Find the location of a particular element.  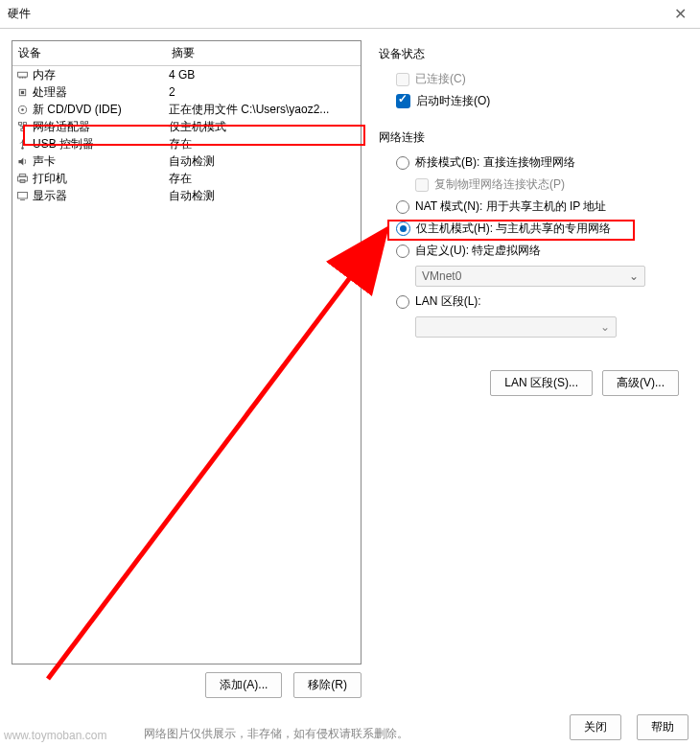

lan-segments-button: LAN 区段(S)... is located at coordinates (541, 384).